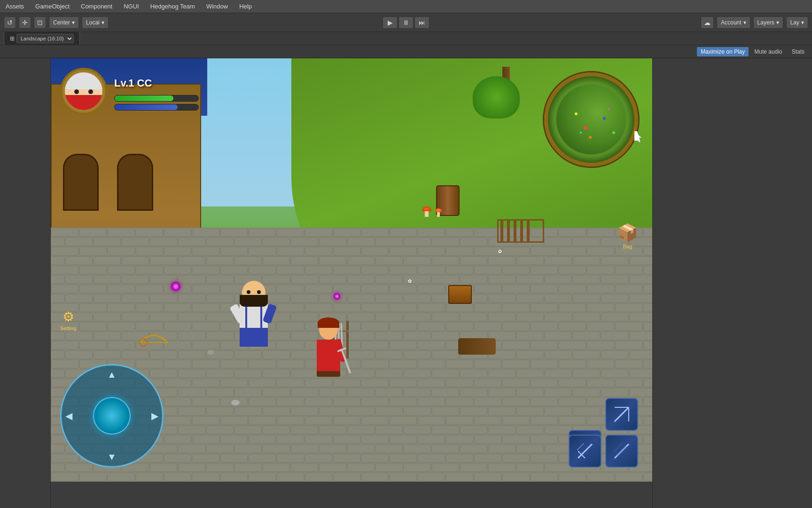  What do you see at coordinates (97, 7) in the screenshot?
I see `menu-component: Component` at bounding box center [97, 7].